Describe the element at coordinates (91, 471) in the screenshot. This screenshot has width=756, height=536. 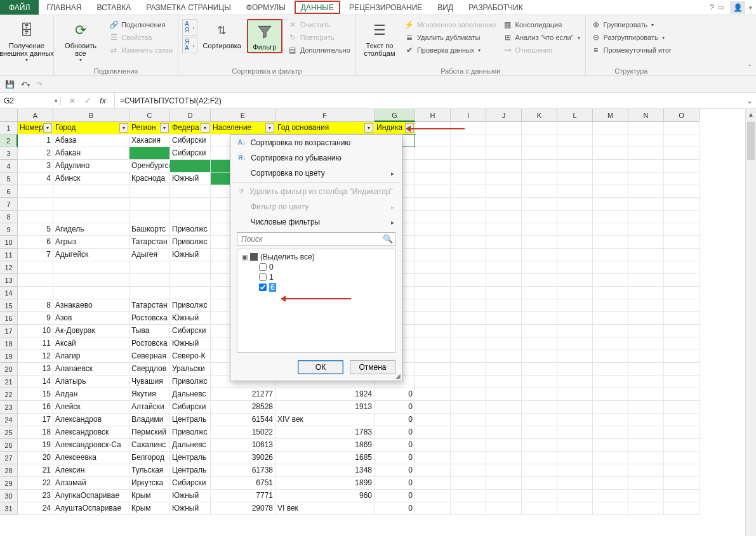
I see `cell: Алексин` at that location.